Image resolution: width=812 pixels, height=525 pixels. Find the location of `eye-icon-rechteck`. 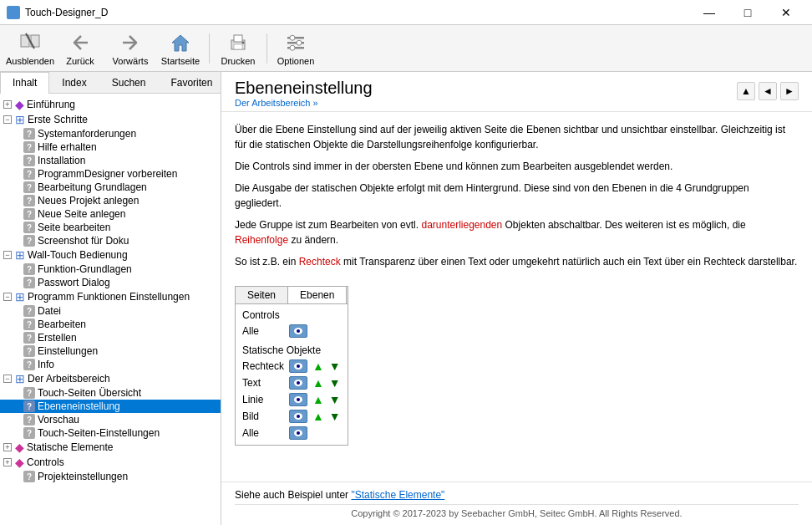

eye-icon-rechteck is located at coordinates (298, 366).